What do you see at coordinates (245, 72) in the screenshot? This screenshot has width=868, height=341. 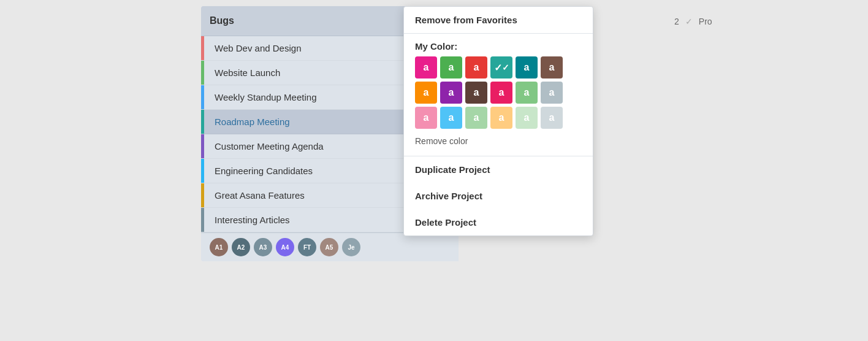 I see `sidebar-item-label: Website Launch` at bounding box center [245, 72].